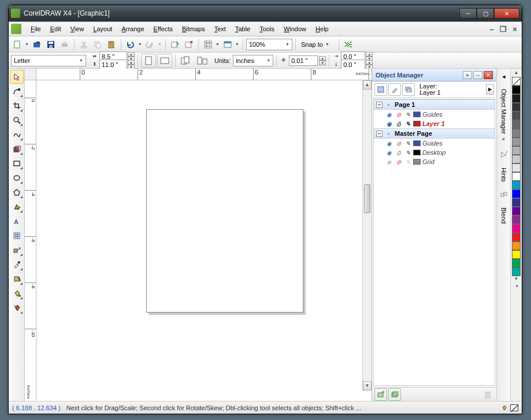  I want to click on interactive-tool, so click(17, 250).